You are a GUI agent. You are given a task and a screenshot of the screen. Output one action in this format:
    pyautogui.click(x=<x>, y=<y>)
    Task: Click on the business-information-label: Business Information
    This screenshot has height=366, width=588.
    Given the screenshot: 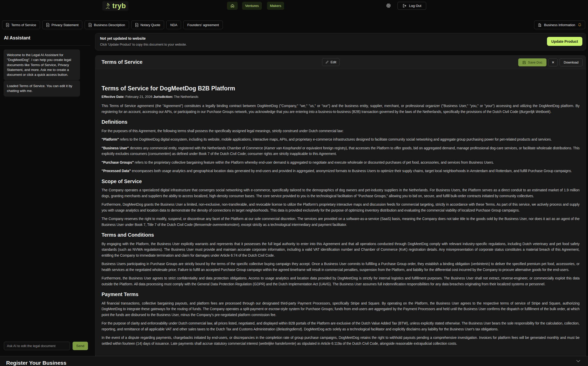 What is the action you would take?
    pyautogui.click(x=560, y=25)
    